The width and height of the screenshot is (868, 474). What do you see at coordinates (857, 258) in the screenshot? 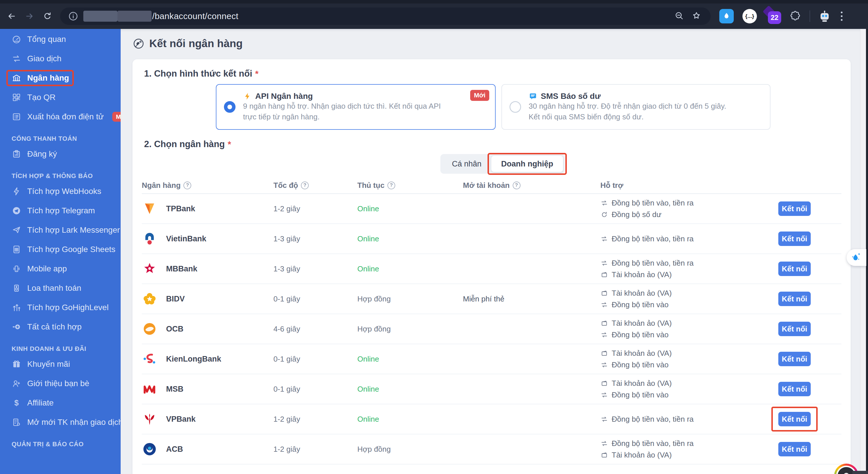
I see `droplet-assistant-button` at bounding box center [857, 258].